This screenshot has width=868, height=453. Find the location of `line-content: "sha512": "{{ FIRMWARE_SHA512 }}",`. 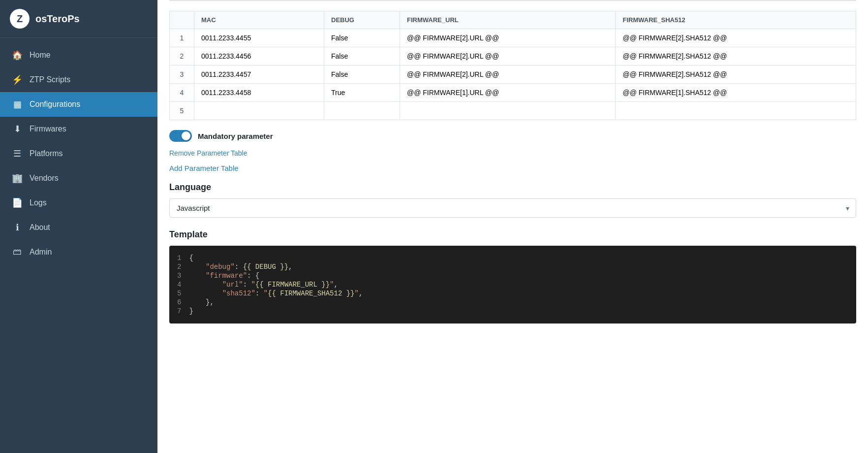

line-content: "sha512": "{{ FIRMWARE_SHA512 }}", is located at coordinates (276, 293).